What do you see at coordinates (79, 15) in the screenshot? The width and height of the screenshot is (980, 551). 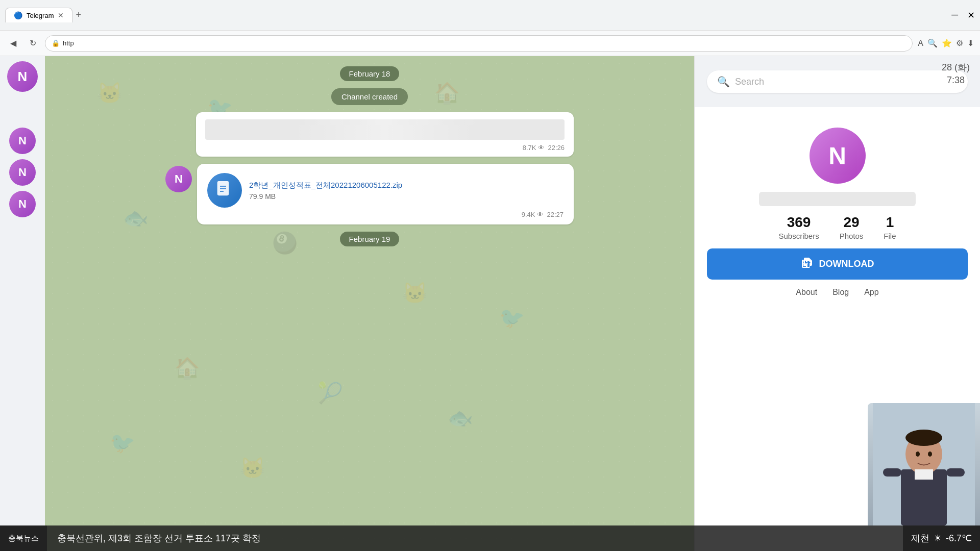 I see `new-tab-button: +` at bounding box center [79, 15].